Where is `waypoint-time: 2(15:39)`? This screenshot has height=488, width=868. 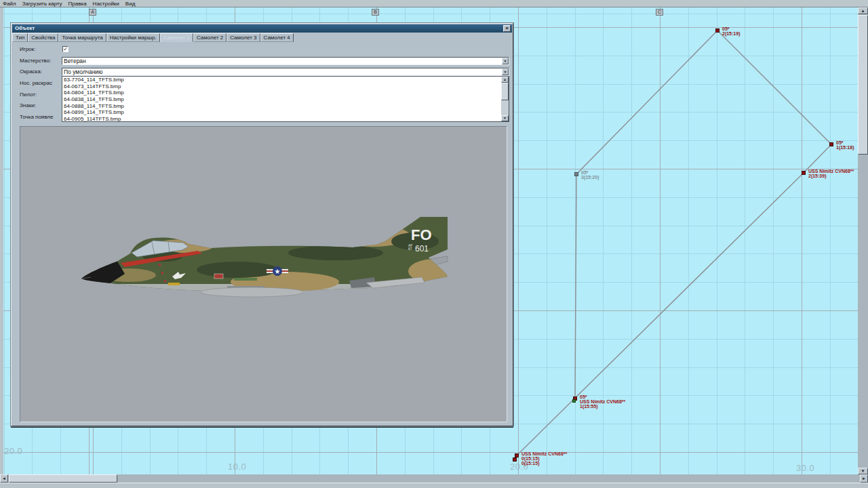
waypoint-time: 2(15:39) is located at coordinates (831, 176).